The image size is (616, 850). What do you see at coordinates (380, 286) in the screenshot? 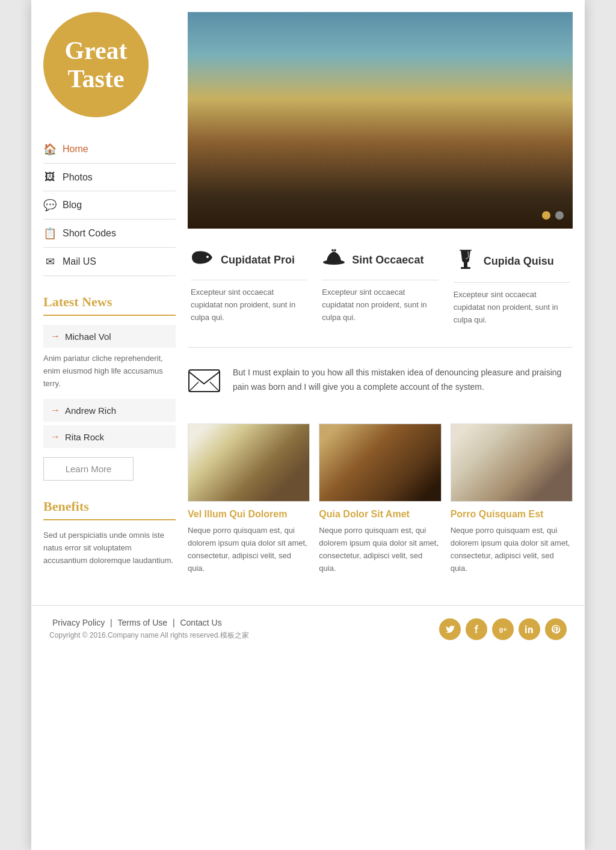
I see `features-row: Cupidatat Proi Excepteur sint occaecat c…` at bounding box center [380, 286].